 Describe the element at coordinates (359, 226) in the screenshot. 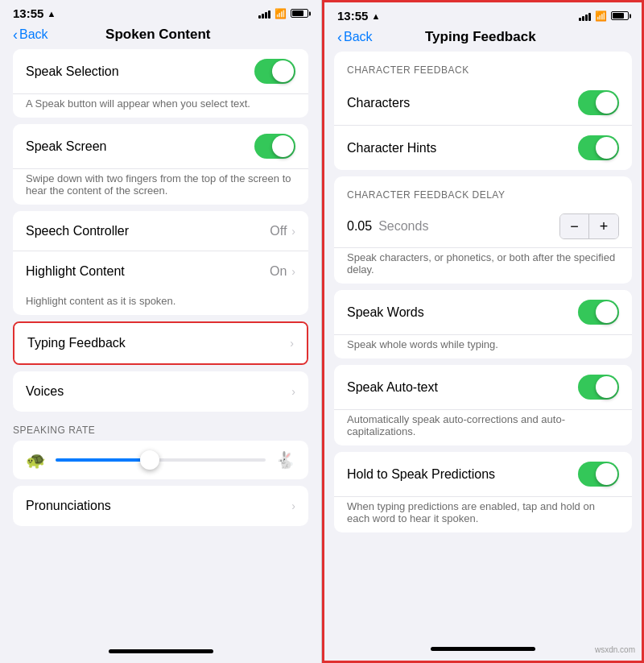

I see `delay-value: 0.05` at that location.